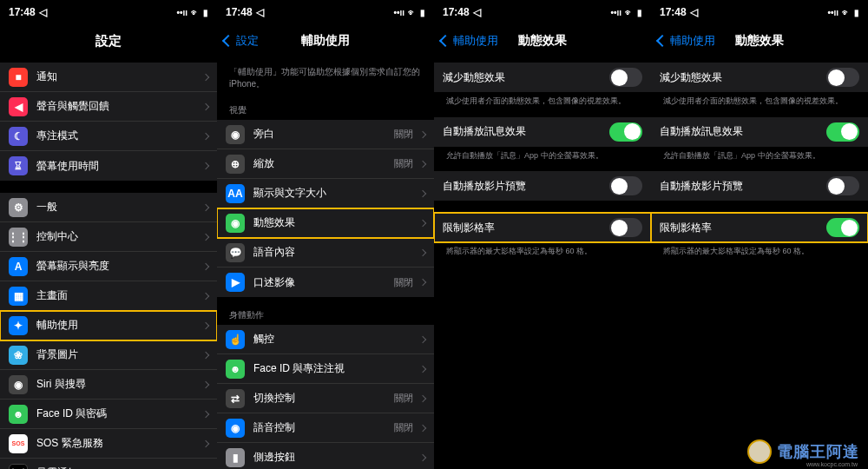 The image size is (868, 469). Describe the element at coordinates (108, 208) in the screenshot. I see `settings-row: ⚙︎一般` at that location.